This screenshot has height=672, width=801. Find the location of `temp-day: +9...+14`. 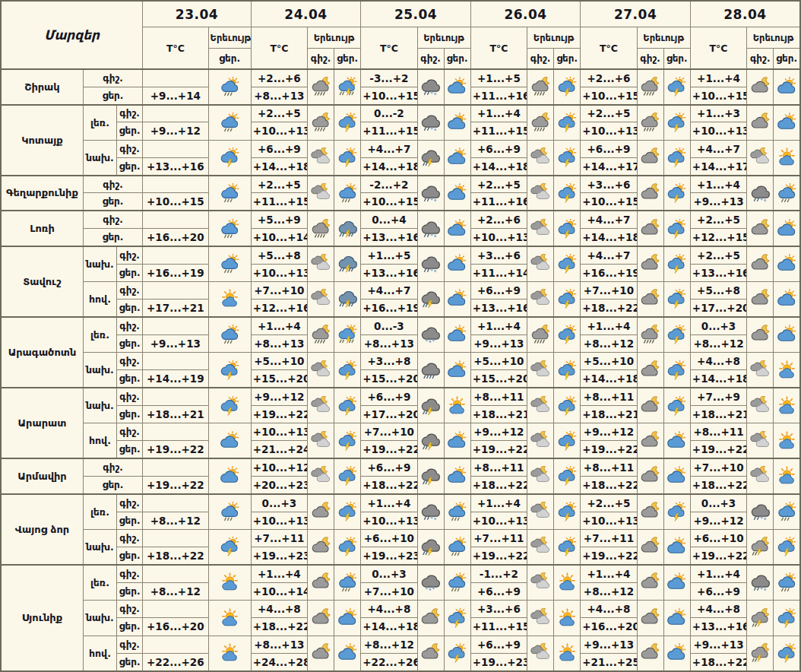

temp-day: +9...+14 is located at coordinates (176, 96).